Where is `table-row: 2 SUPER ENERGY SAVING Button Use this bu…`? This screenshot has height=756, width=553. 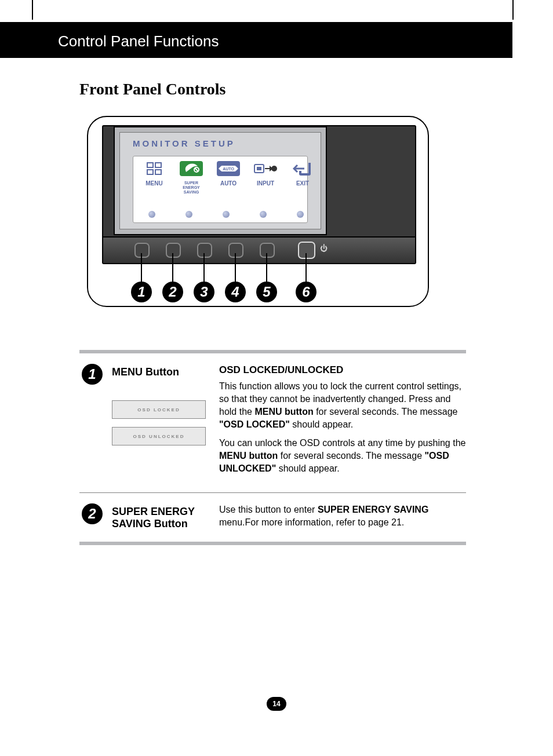 table-row: 2 SUPER ENERGY SAVING Button Use this bu… is located at coordinates (272, 517).